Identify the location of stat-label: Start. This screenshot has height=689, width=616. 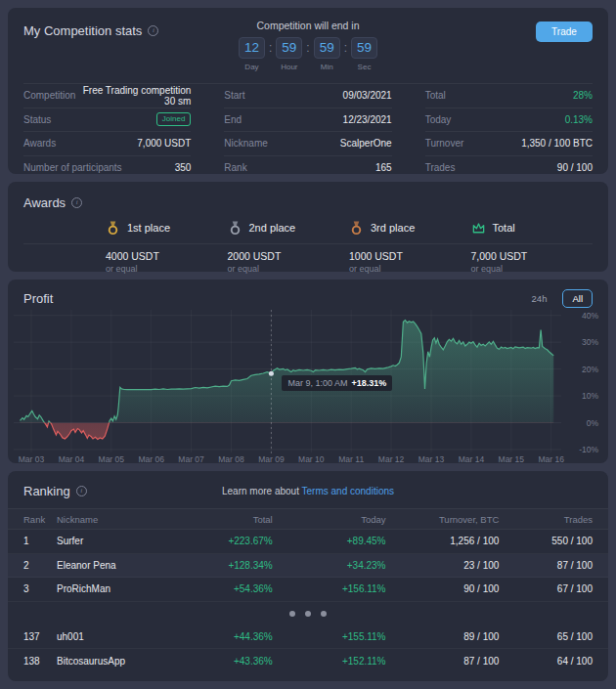
(235, 96).